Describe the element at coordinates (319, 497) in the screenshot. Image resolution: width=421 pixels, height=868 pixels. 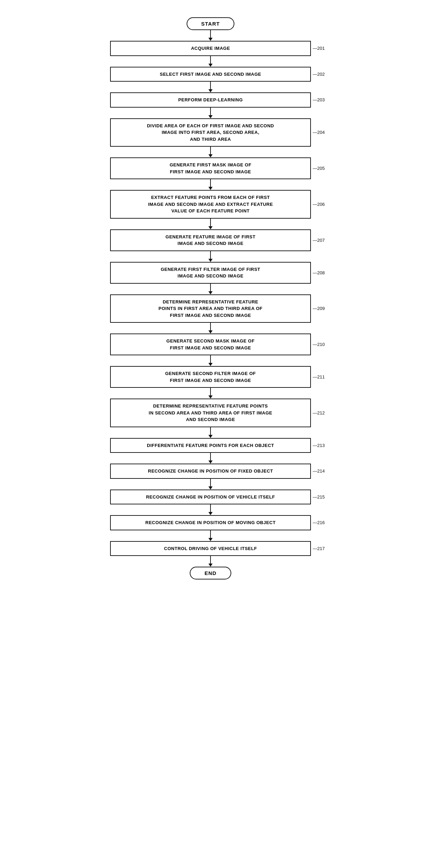
I see `label-215: —215` at that location.